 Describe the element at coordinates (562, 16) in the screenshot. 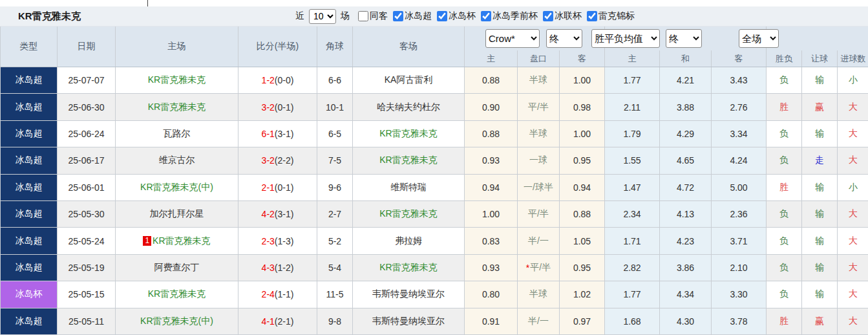

I see `filter-checkbox-冰联杯: 冰联杯` at that location.